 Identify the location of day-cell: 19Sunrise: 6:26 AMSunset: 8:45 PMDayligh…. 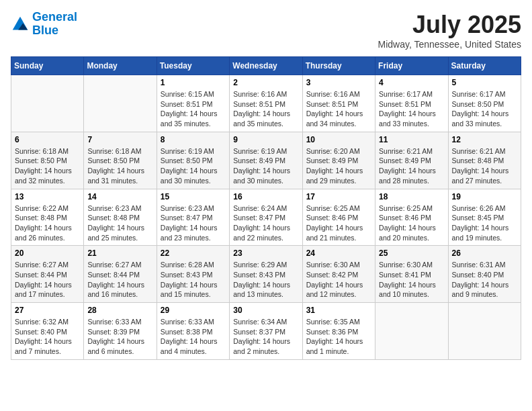
(484, 218).